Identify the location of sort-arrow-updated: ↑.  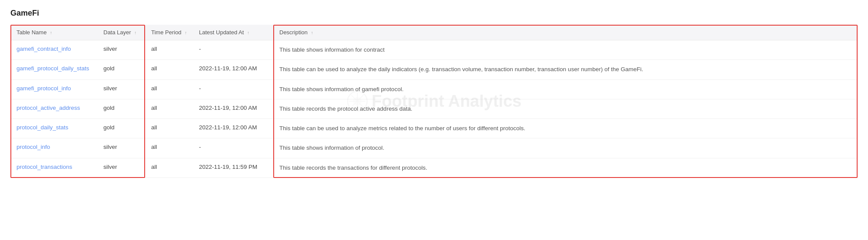
(248, 33).